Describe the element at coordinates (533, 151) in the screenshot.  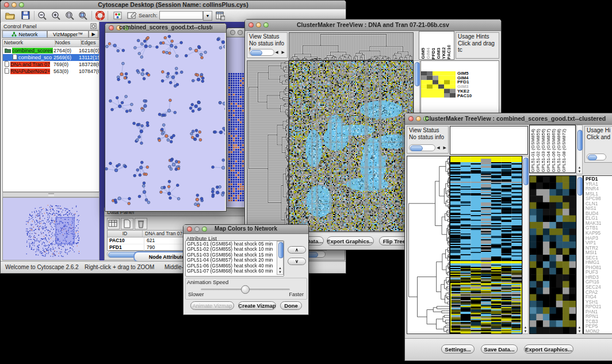
I see `column-label: GPL51-01 (GSM854)` at that location.